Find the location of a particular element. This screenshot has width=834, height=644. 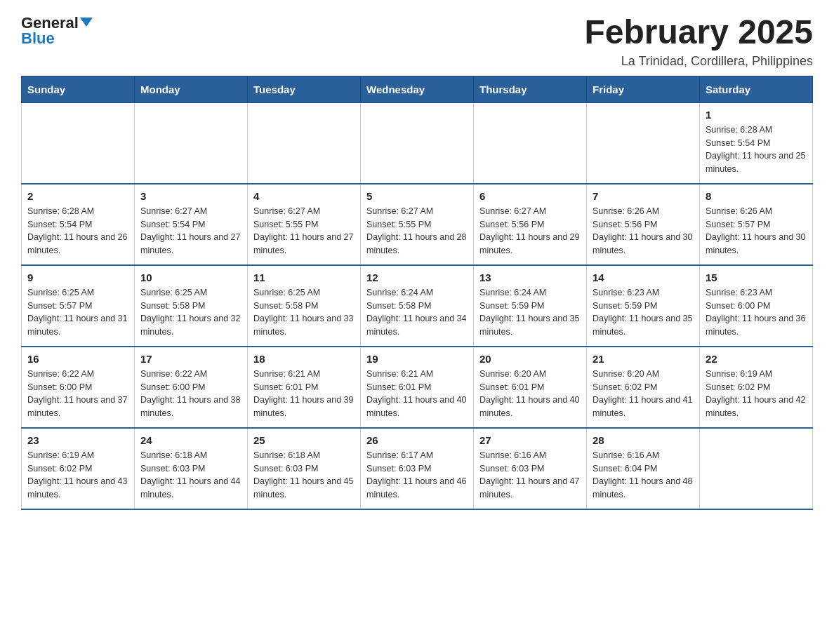

day-info: Sunrise: 6:20 AMSunset: 6:02 PMDaylight:… is located at coordinates (643, 394).